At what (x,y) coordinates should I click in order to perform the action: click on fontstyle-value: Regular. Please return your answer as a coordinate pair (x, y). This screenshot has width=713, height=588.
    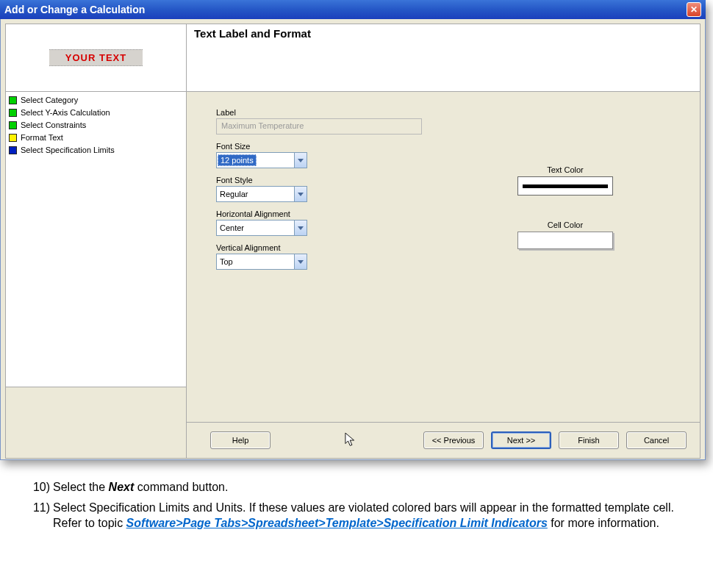
    Looking at the image, I should click on (256, 194).